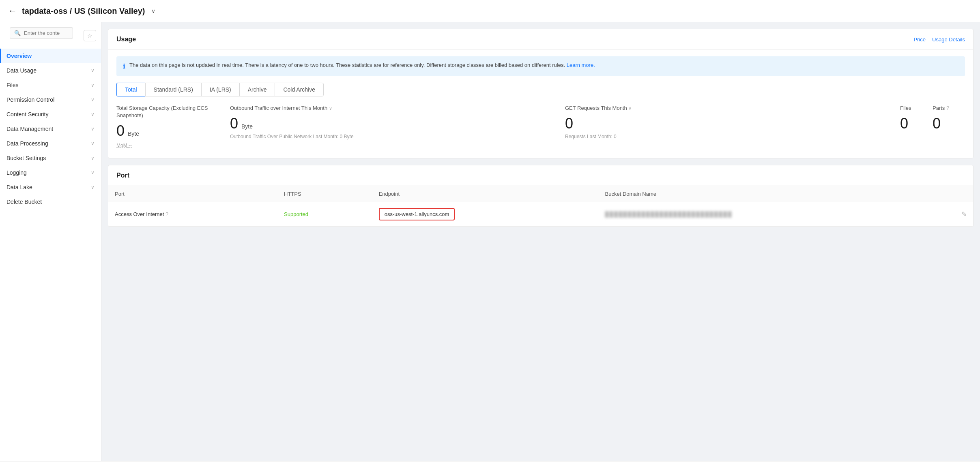 Image resolution: width=980 pixels, height=462 pixels. Describe the element at coordinates (486, 214) in the screenshot. I see `endpoint-cell: oss-us-west-1.aliyuncs.com` at that location.